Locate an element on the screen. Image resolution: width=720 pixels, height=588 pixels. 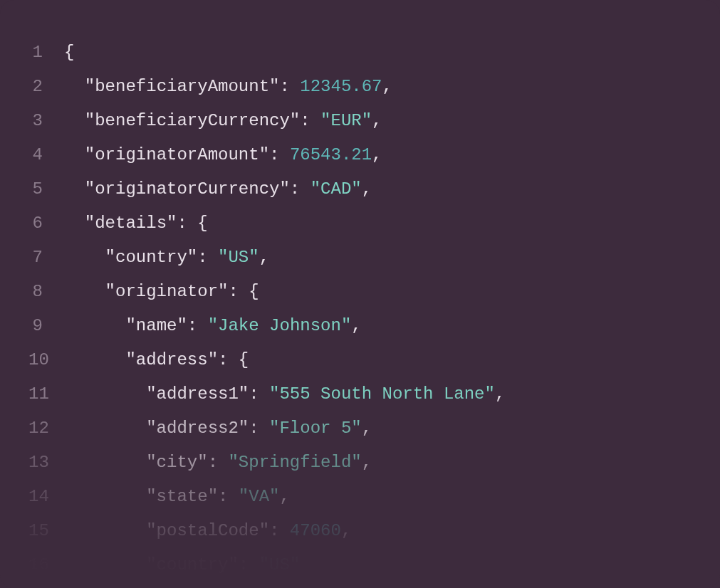
token-key: "address1" is located at coordinates (197, 394).